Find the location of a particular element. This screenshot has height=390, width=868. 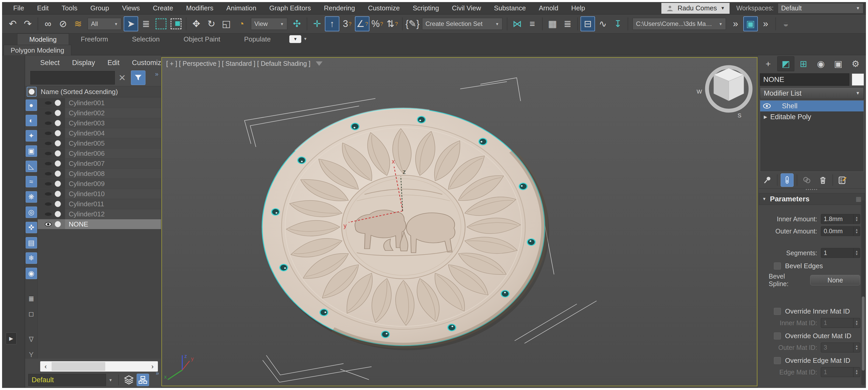

tab-create: + is located at coordinates (768, 64).